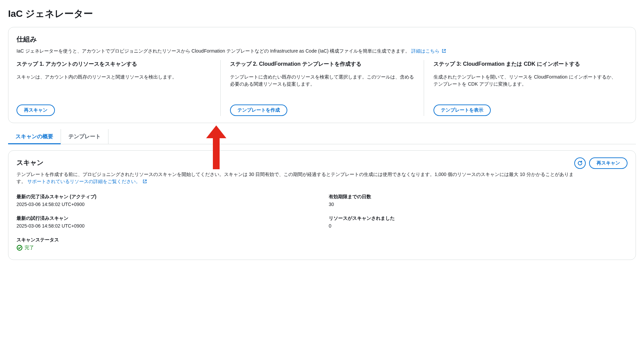  What do you see at coordinates (428, 51) in the screenshot?
I see `learn-more-link: 詳細はこちら` at bounding box center [428, 51].